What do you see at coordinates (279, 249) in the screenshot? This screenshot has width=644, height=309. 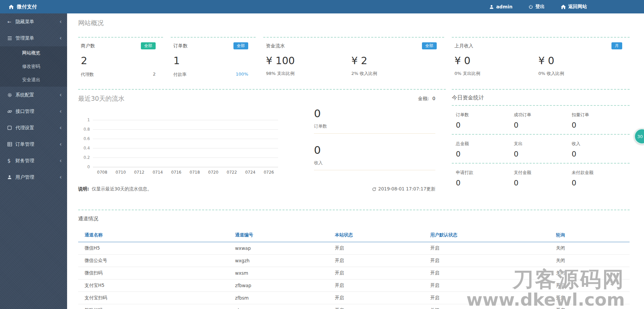 I see `table-cell: wxwap` at bounding box center [279, 249].